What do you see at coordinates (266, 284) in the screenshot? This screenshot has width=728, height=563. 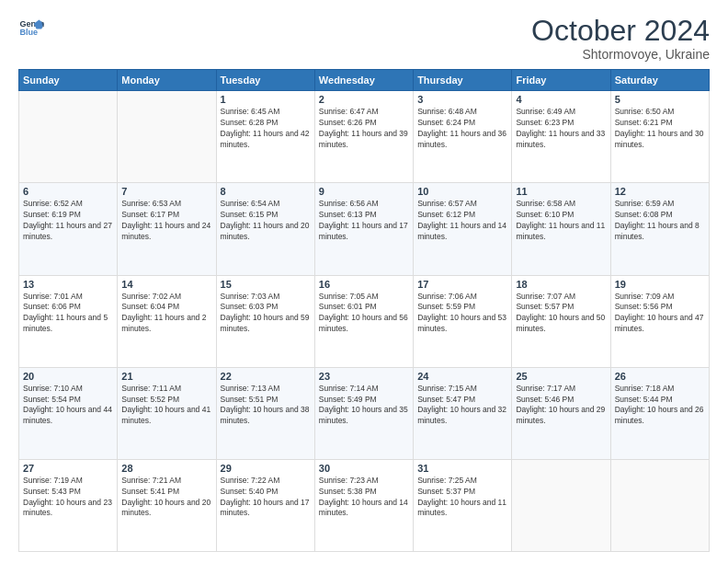 I see `day-number: 15` at bounding box center [266, 284].